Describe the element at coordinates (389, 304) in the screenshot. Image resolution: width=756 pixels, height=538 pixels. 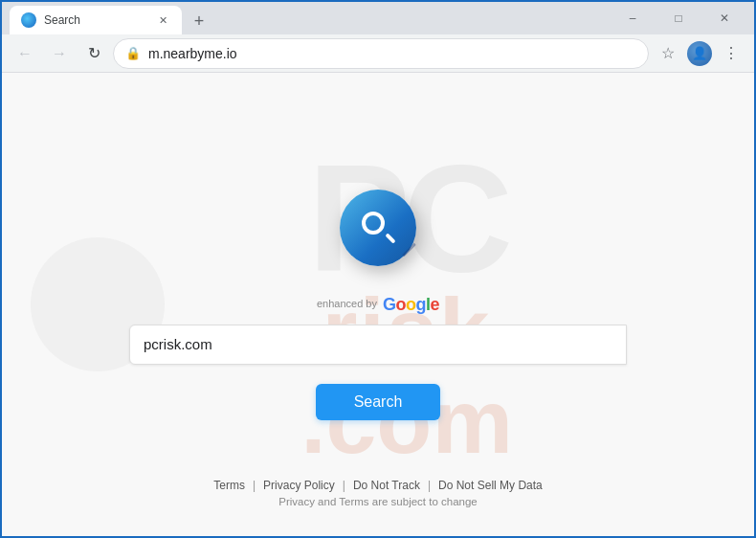
I see `google-g: G` at that location.